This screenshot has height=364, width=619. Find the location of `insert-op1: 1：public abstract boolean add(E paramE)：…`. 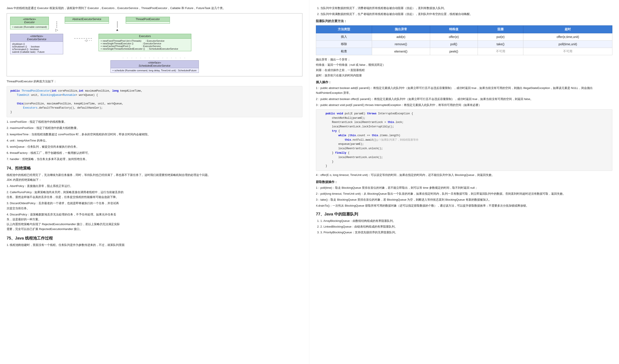

insert-op1: 1：public abstract boolean add(E paramE)：… is located at coordinates (464, 91).